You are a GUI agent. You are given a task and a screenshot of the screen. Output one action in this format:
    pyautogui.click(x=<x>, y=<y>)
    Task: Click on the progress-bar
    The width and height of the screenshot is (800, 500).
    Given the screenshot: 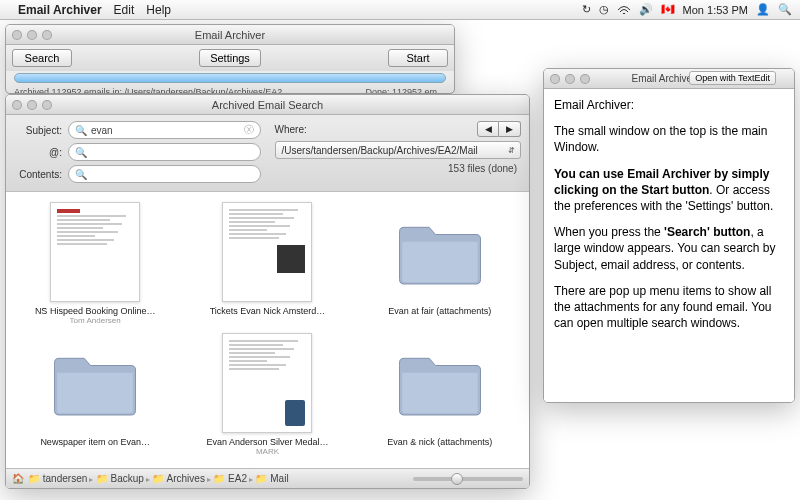 What is the action you would take?
    pyautogui.click(x=230, y=78)
    